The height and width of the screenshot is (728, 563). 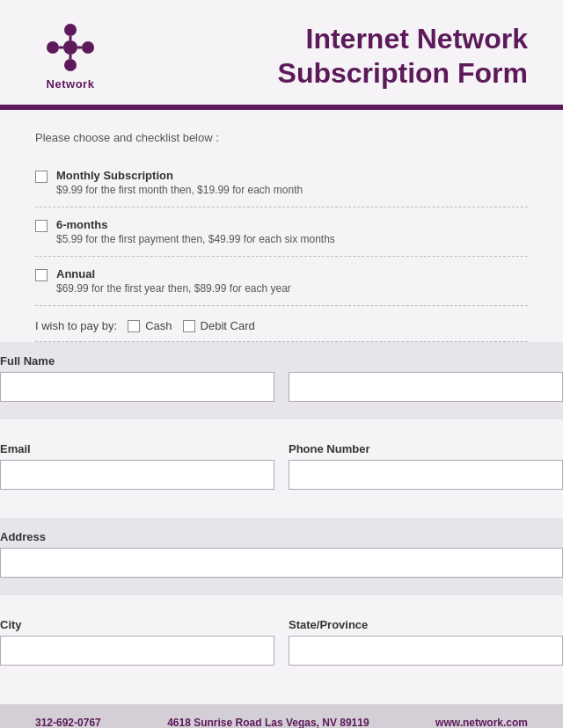 What do you see at coordinates (282, 387) in the screenshot?
I see `fullname-row` at bounding box center [282, 387].